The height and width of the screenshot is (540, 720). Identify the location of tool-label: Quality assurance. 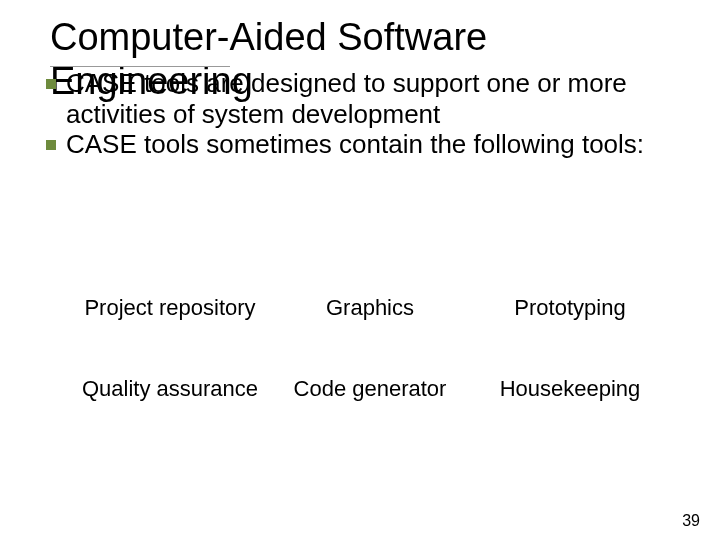
(170, 388).